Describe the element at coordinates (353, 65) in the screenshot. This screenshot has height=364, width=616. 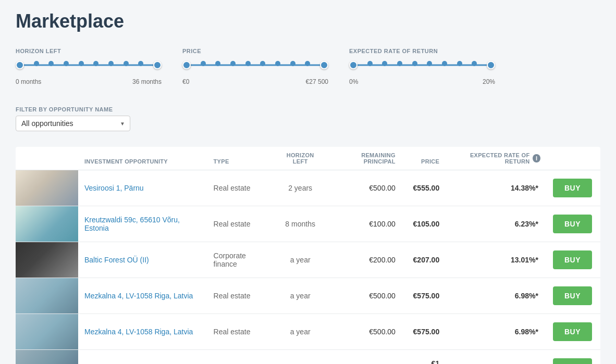
I see `rate-thumb-left` at that location.